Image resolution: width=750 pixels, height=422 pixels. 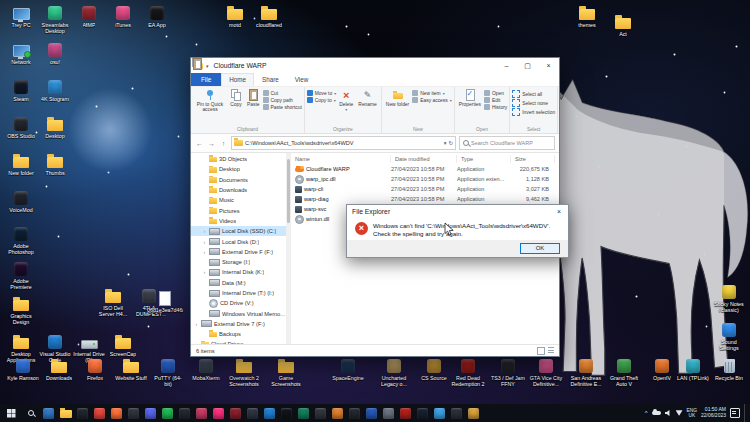 I want to click on taskbar-app-file-explorer, so click(x=66, y=413).